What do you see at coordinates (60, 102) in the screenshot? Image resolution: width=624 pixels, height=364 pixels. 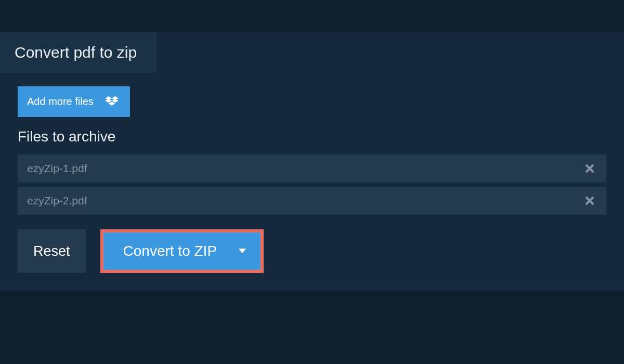 I see `add-more-files-label: Add more files` at bounding box center [60, 102].